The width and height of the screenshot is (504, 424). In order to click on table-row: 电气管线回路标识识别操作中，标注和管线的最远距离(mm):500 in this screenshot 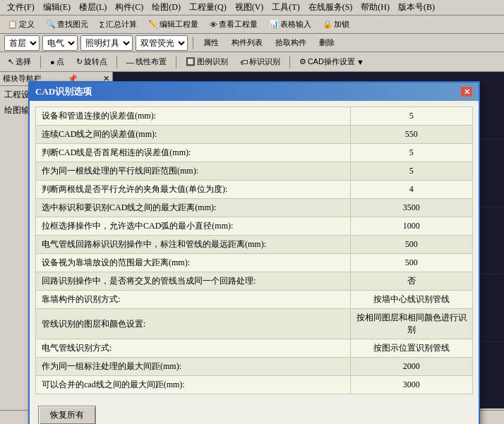, I will do `click(254, 245)`.